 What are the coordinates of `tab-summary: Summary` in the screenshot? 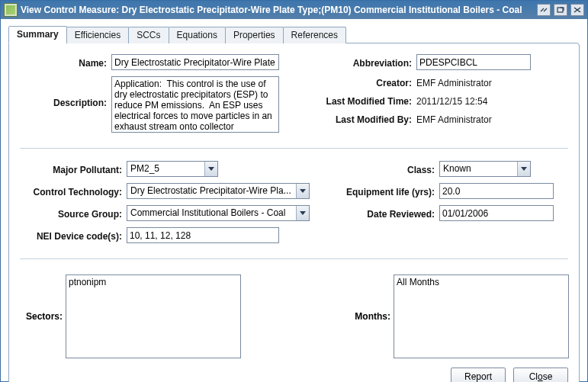 It's located at (38, 35).